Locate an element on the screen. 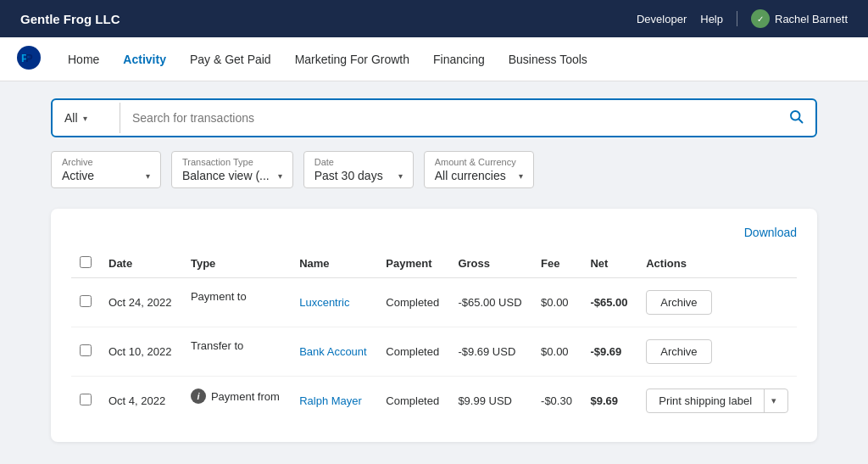  table-head: Date Type Name Payment Gross Fee Net Act… is located at coordinates (434, 264).